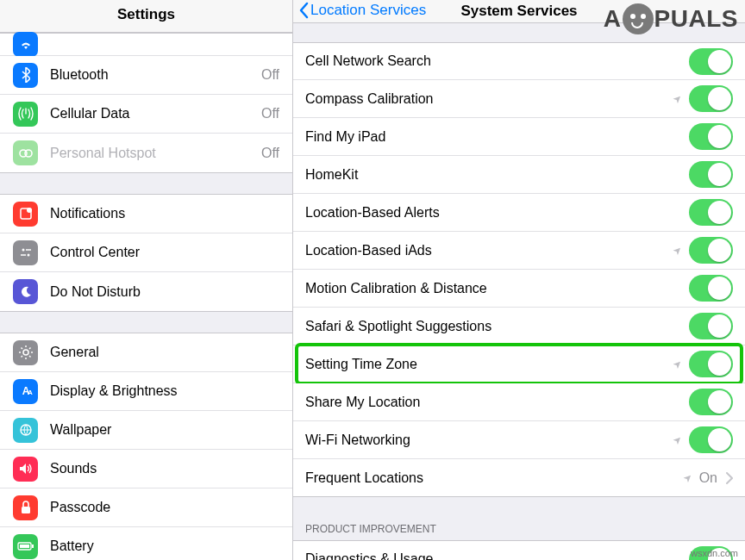 This screenshot has height=560, width=745. Describe the element at coordinates (519, 99) in the screenshot. I see `row-compass-calibration: Compass Calibration ➤` at that location.